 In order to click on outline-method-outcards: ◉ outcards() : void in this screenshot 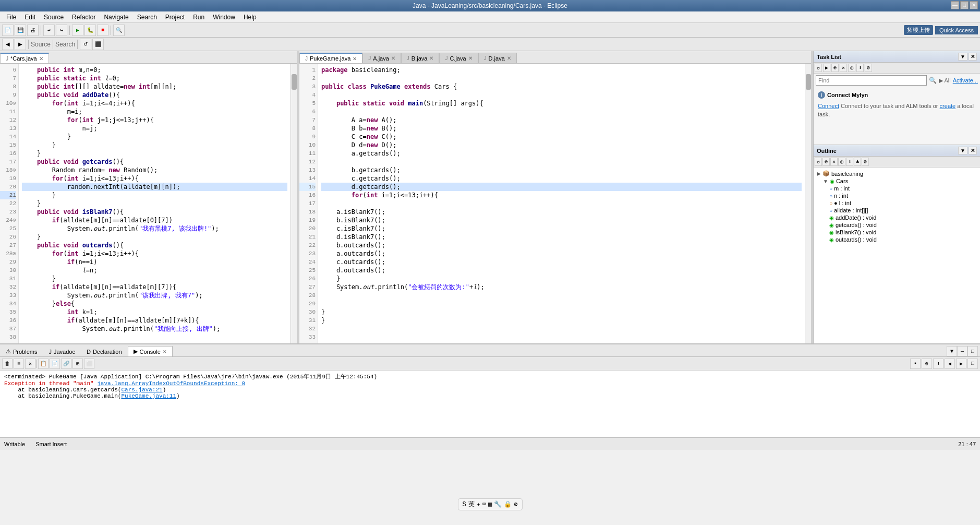, I will do `click(897, 240)`.